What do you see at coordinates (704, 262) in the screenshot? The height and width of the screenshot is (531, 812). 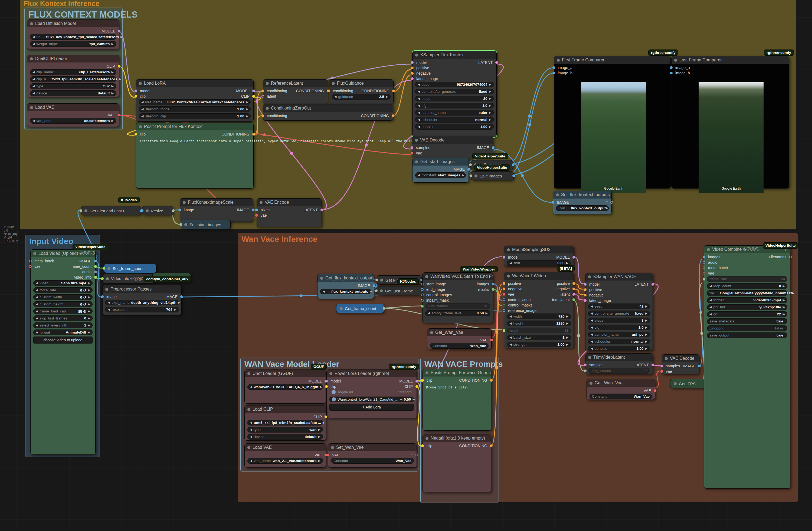 I see `input-dot-audio` at bounding box center [704, 262].